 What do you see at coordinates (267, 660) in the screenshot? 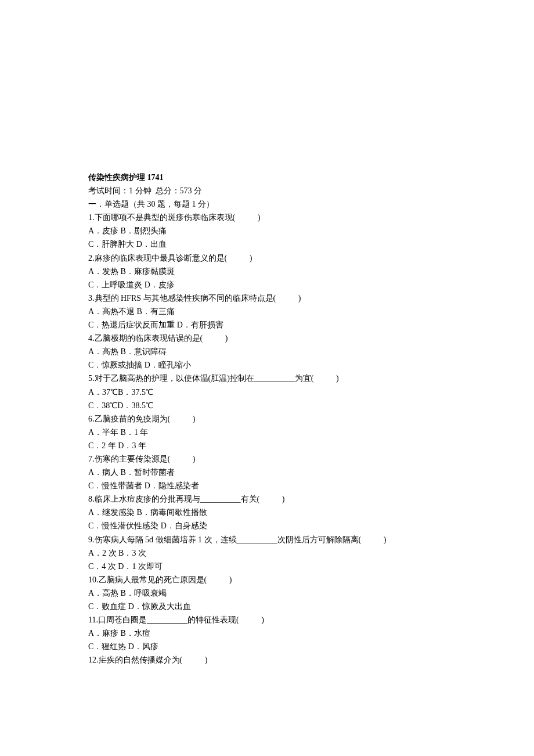
I see `question-text: 12.疟疾的自然传播媒介为( )` at bounding box center [267, 660].